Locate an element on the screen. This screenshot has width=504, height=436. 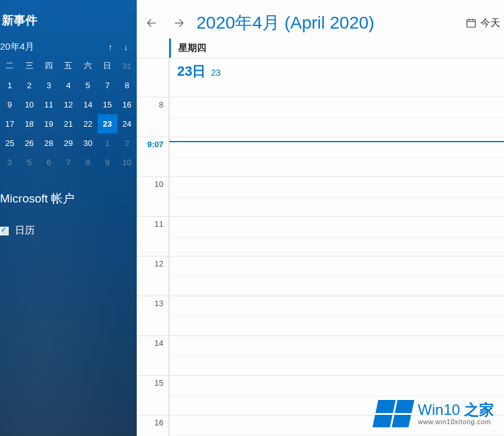
allday-cell: 23日 23 is located at coordinates (337, 78).